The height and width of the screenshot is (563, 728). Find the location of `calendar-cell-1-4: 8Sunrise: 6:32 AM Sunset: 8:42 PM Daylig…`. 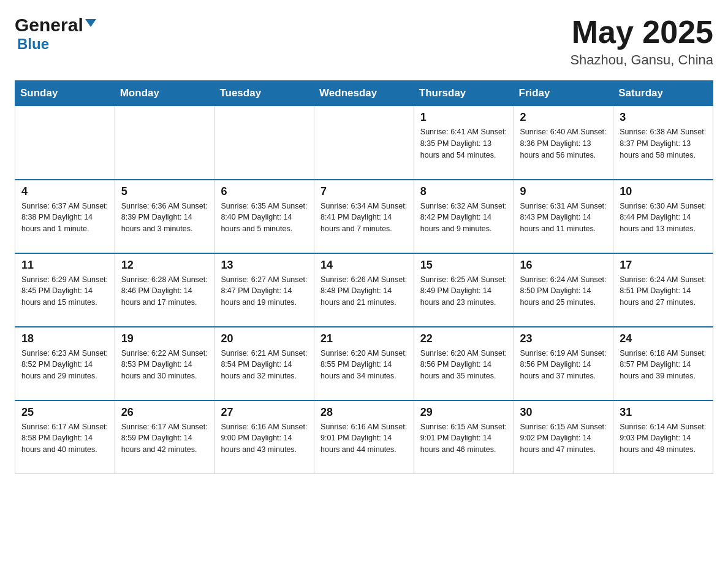

calendar-cell-1-4: 8Sunrise: 6:32 AM Sunset: 8:42 PM Daylig… is located at coordinates (463, 216).